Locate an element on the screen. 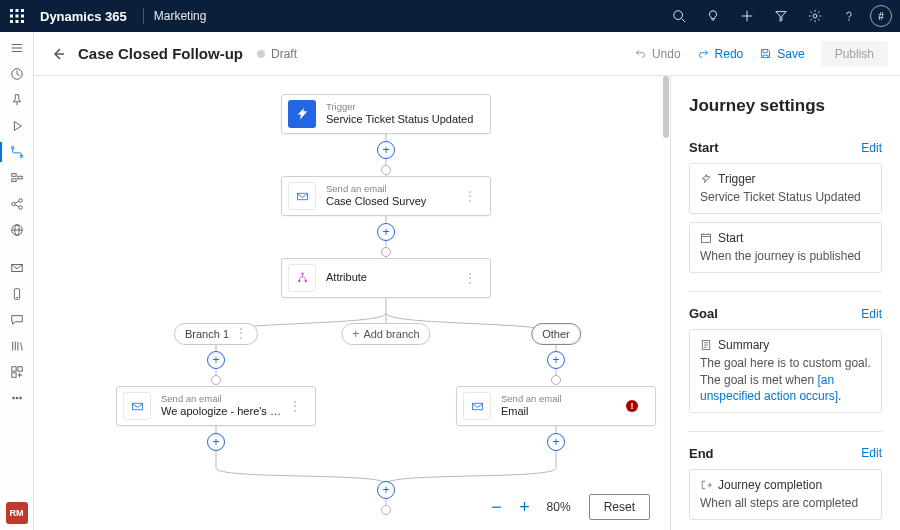  nav-segments is located at coordinates (17, 178).